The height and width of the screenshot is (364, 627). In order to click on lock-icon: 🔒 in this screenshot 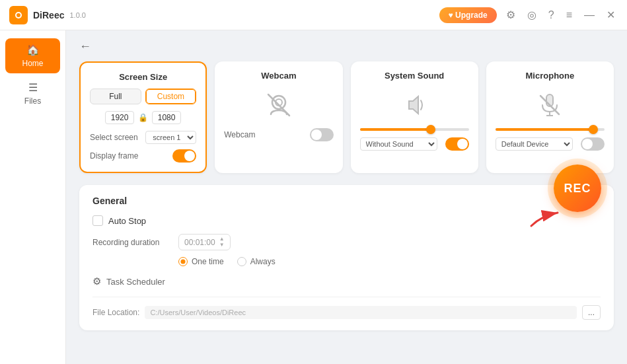, I will do `click(143, 118)`.